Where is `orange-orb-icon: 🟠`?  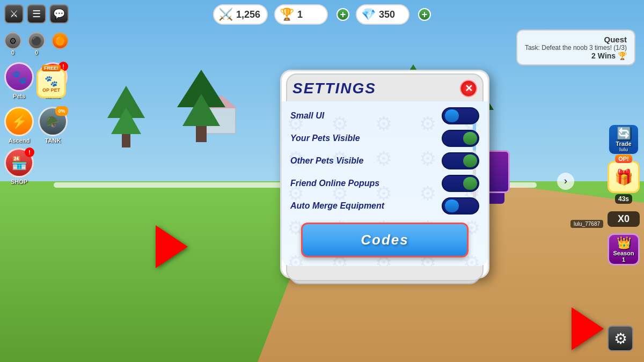 orange-orb-icon: 🟠 is located at coordinates (60, 41).